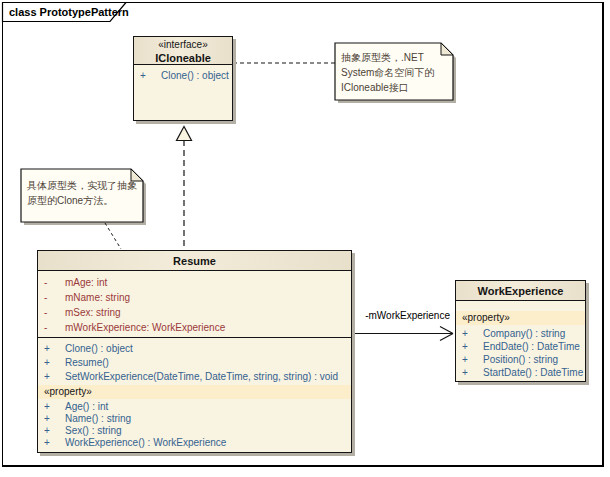 The image size is (610, 477). I want to click on member-text: Sex() : string, so click(94, 431).